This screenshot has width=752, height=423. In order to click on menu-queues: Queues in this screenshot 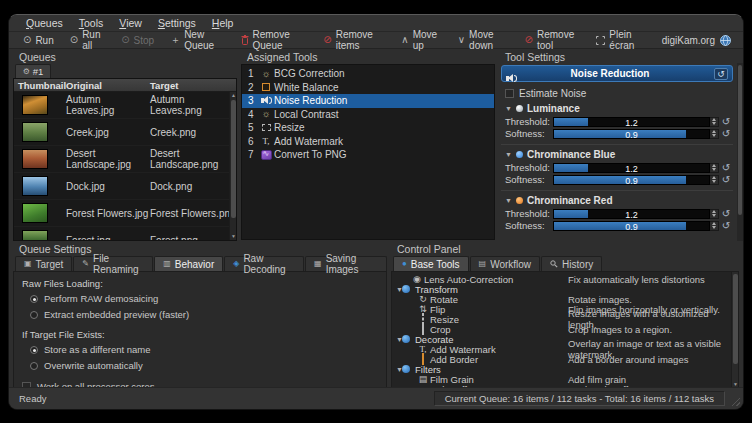, I will do `click(44, 23)`.